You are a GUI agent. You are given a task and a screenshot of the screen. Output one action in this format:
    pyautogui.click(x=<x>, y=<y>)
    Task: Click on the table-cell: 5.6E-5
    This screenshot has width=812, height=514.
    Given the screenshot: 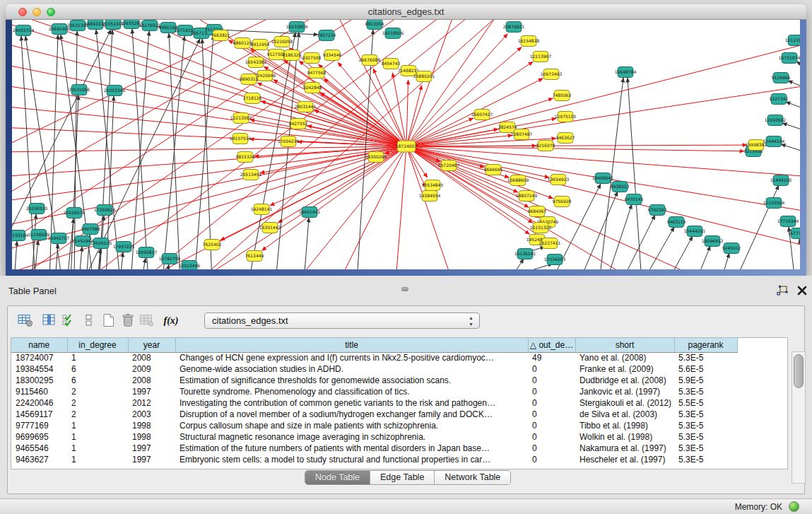 What is the action you would take?
    pyautogui.click(x=705, y=369)
    